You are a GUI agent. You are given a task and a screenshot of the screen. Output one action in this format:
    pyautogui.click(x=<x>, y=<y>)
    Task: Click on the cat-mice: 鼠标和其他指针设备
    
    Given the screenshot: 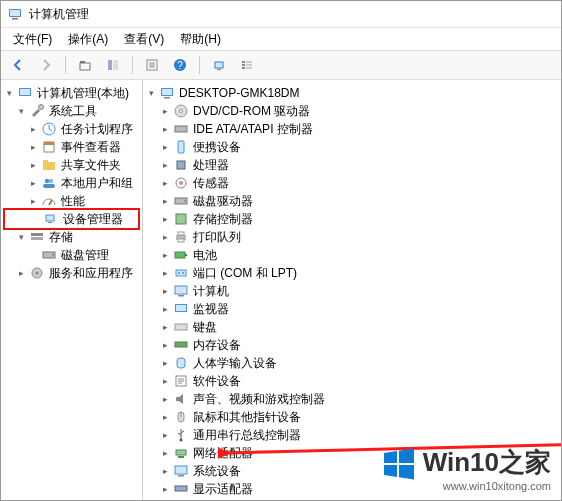 What is the action you would take?
    pyautogui.click(x=352, y=417)
    